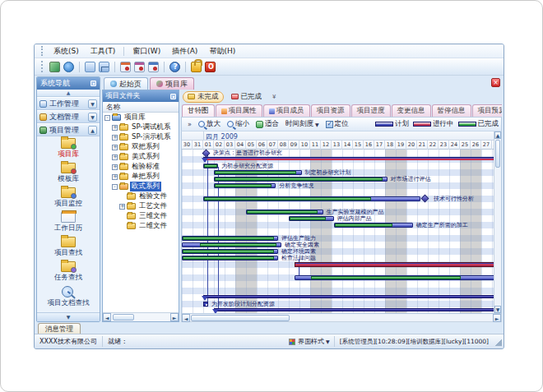  I want to click on fit-button: 适合, so click(267, 124).